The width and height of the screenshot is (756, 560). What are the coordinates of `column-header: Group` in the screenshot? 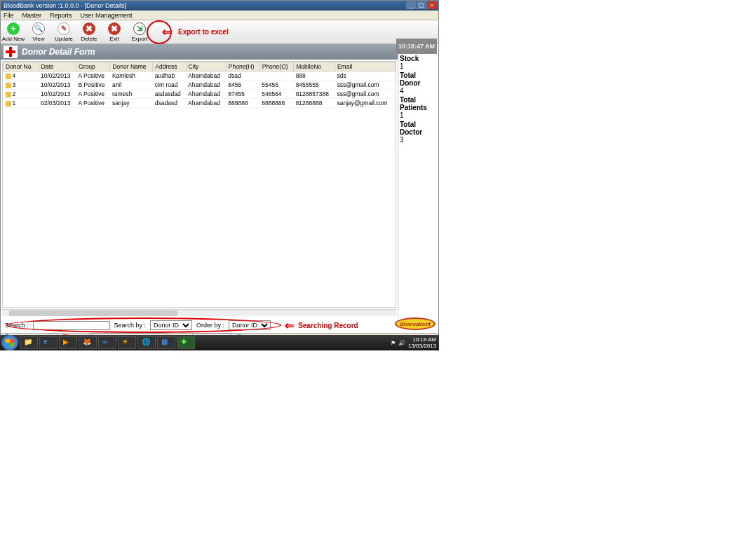 It's located at (93, 67).